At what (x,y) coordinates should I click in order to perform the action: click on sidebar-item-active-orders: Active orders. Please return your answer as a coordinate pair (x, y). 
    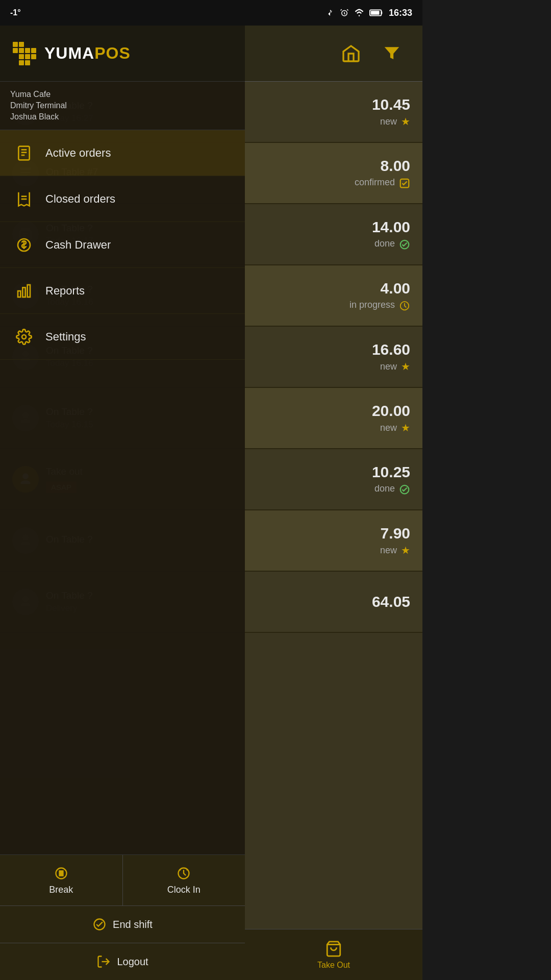
    Looking at the image, I should click on (122, 153).